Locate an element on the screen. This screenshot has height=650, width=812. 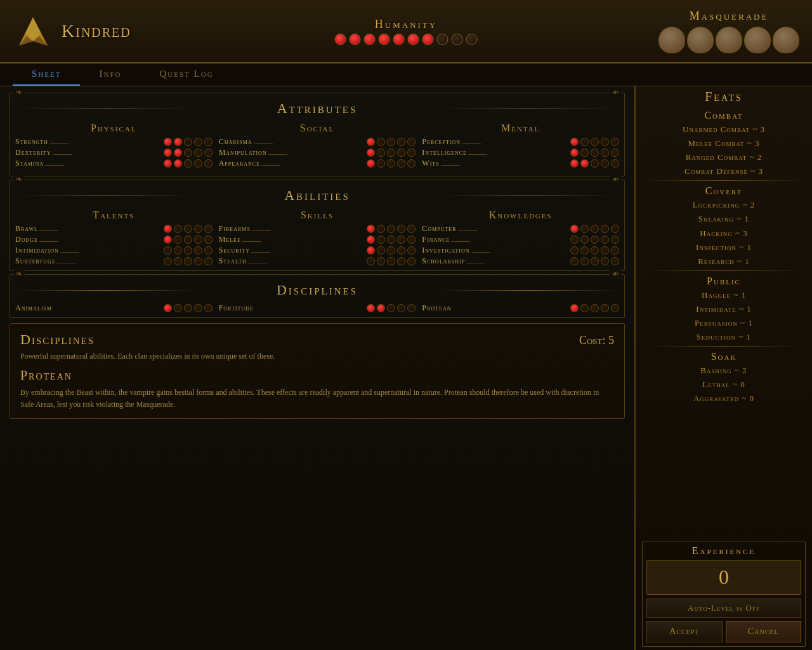
stat-row-scholarship: Scholarship is located at coordinates (520, 262).